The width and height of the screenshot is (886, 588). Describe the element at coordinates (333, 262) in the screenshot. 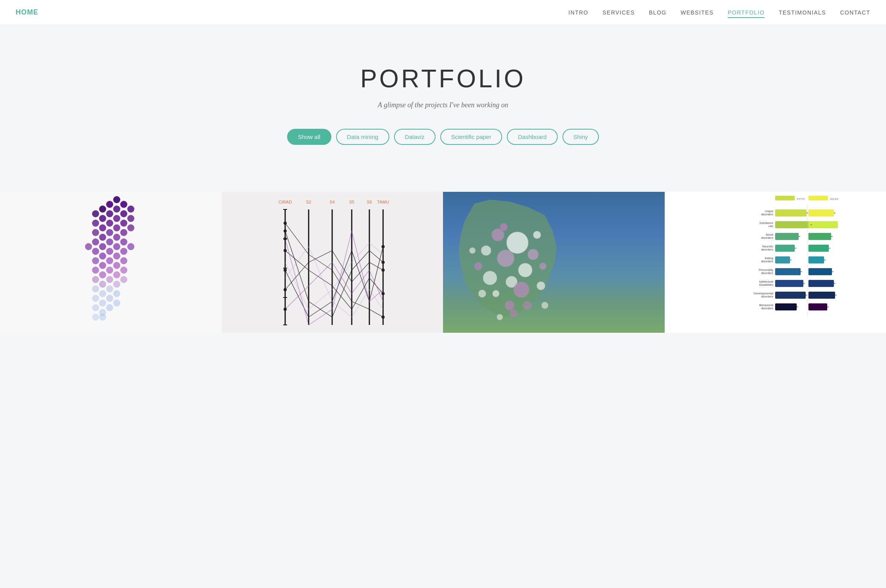

I see `portfolio-item-2: CIRAD S2 S4 S5 S6 TAMU` at that location.